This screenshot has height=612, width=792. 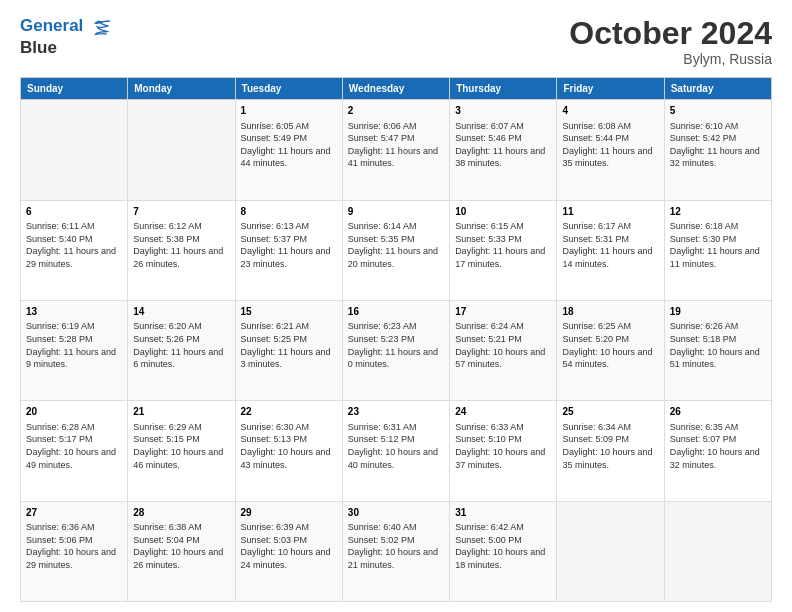 What do you see at coordinates (610, 350) in the screenshot?
I see `calendar-cell: 18Sunrise: 6:25 AM Sunset: 5:20 PM Dayli…` at bounding box center [610, 350].